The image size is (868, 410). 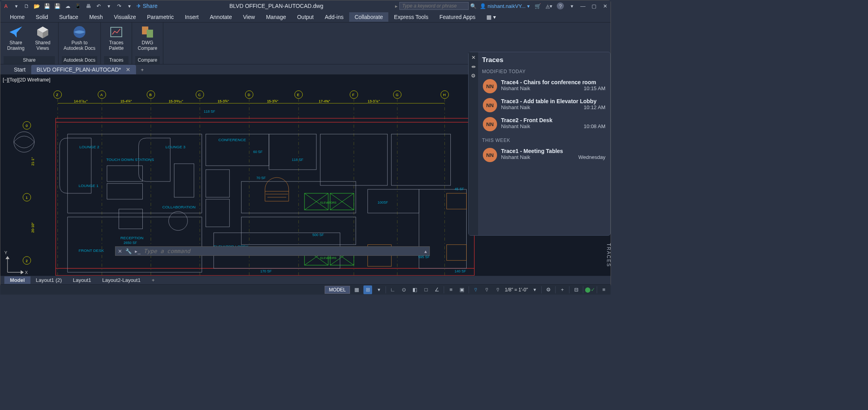 I want to click on undo-icon: ↶, so click(x=98, y=6).